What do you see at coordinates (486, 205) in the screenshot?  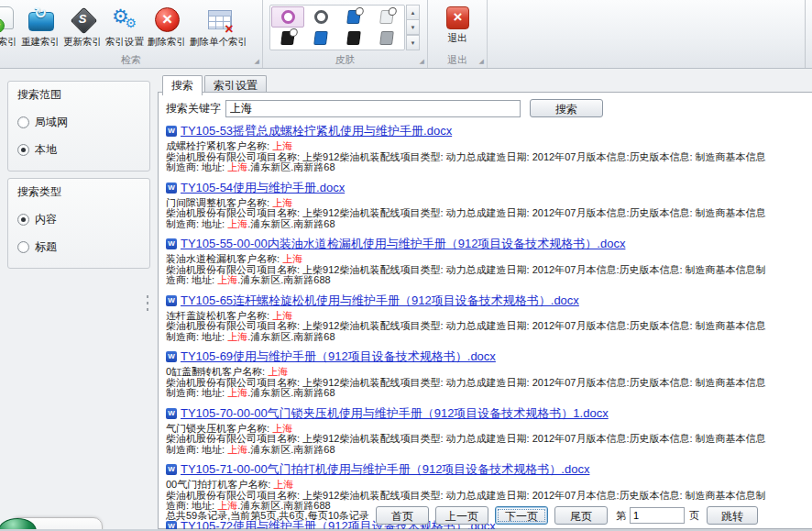 I see `search-result: W TY105-54使用与维护手册.docx 门间隙调整机客户名称: 上海柴油机…` at bounding box center [486, 205].